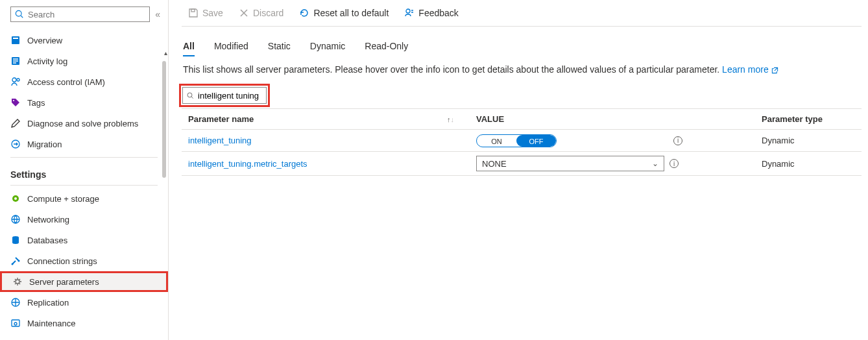 The height and width of the screenshot is (340, 868). I want to click on col-parameter-type: Parameter type, so click(810, 119).